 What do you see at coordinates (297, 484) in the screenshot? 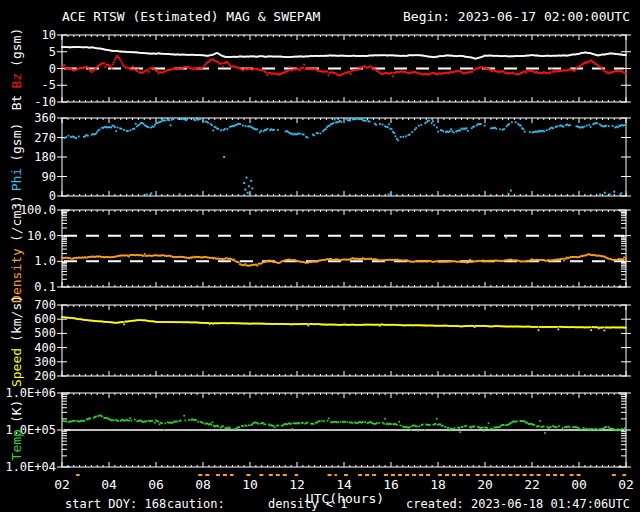
I see `x-tick-label: 12` at bounding box center [297, 484].